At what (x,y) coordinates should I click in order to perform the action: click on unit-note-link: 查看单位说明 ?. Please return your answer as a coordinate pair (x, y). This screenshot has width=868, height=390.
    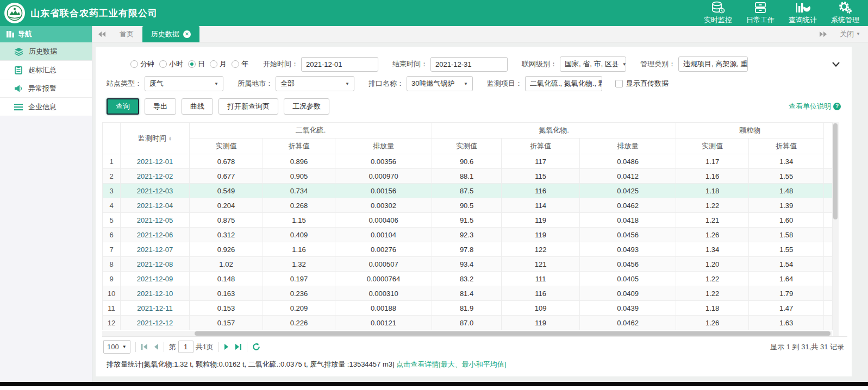
    Looking at the image, I should click on (815, 106).